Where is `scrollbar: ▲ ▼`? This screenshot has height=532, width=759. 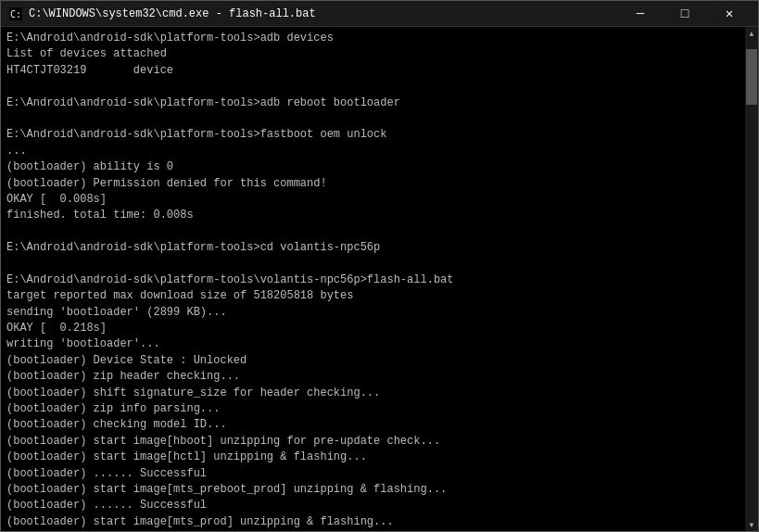
scrollbar: ▲ ▼ is located at coordinates (752, 279).